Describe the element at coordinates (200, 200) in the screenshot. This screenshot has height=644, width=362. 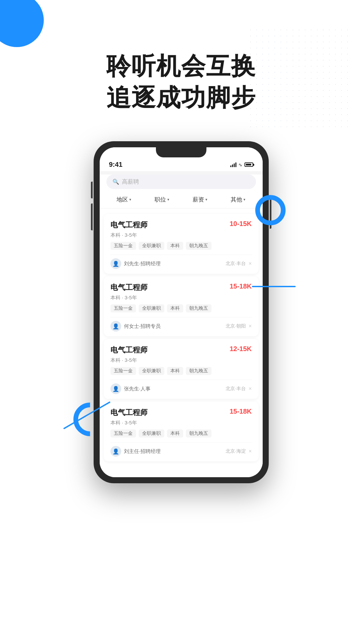
I see `filter-salary: 薪资 ▾` at that location.